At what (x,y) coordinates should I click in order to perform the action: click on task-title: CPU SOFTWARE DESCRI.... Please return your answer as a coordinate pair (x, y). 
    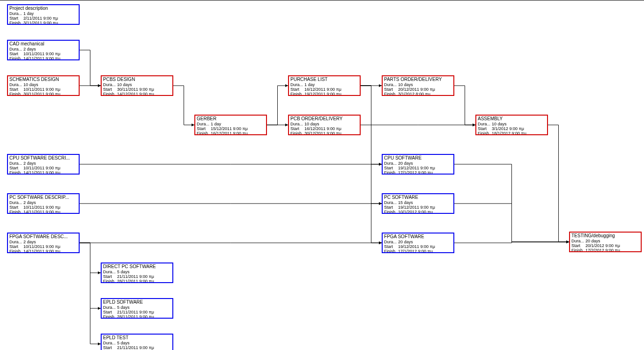
    Looking at the image, I should click on (43, 158).